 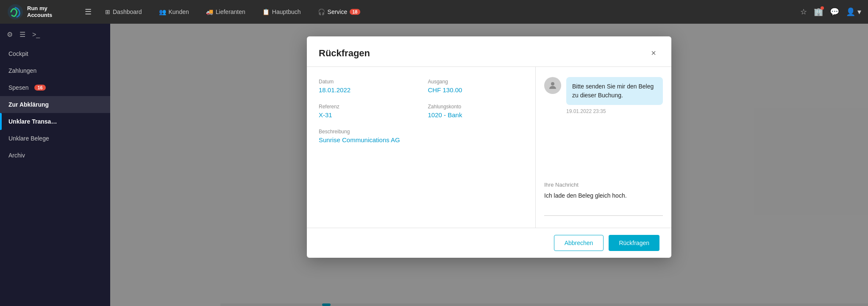 I want to click on sidebar-item-spesen: Spesen 16, so click(x=55, y=88).